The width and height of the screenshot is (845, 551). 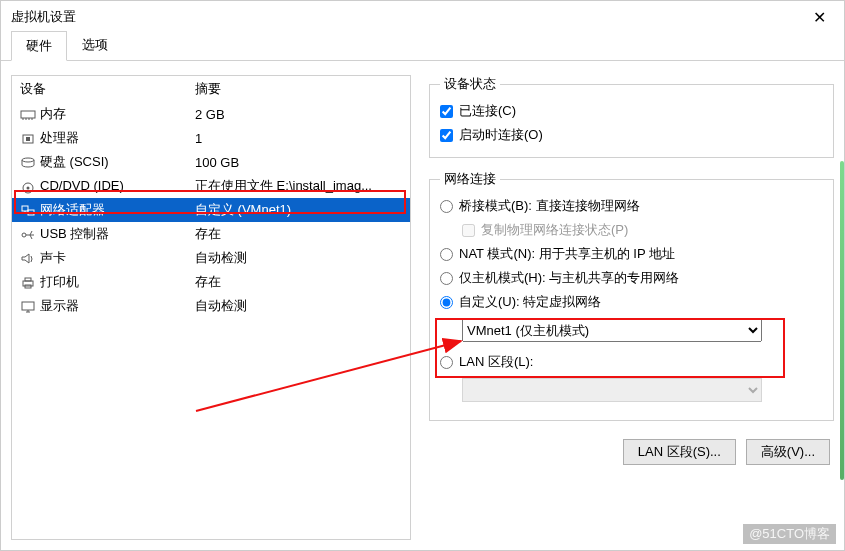 I want to click on device-summary: 100 GB, so click(x=298, y=162).